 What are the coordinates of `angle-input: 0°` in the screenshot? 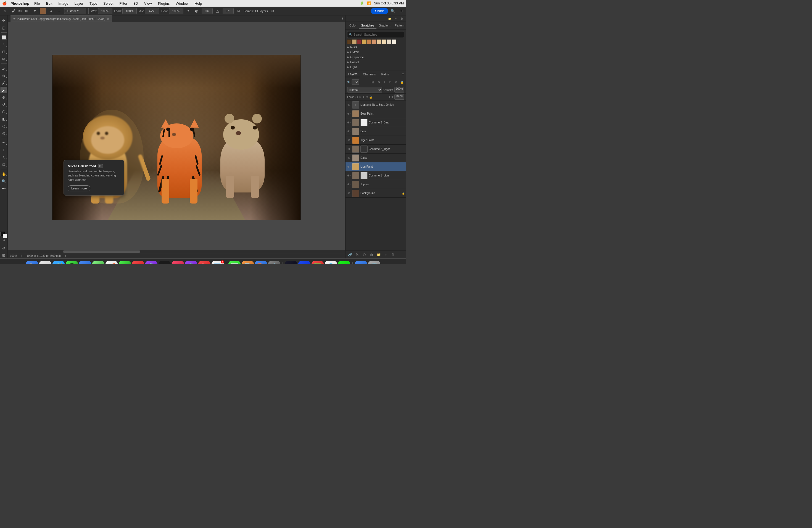 It's located at (228, 11).